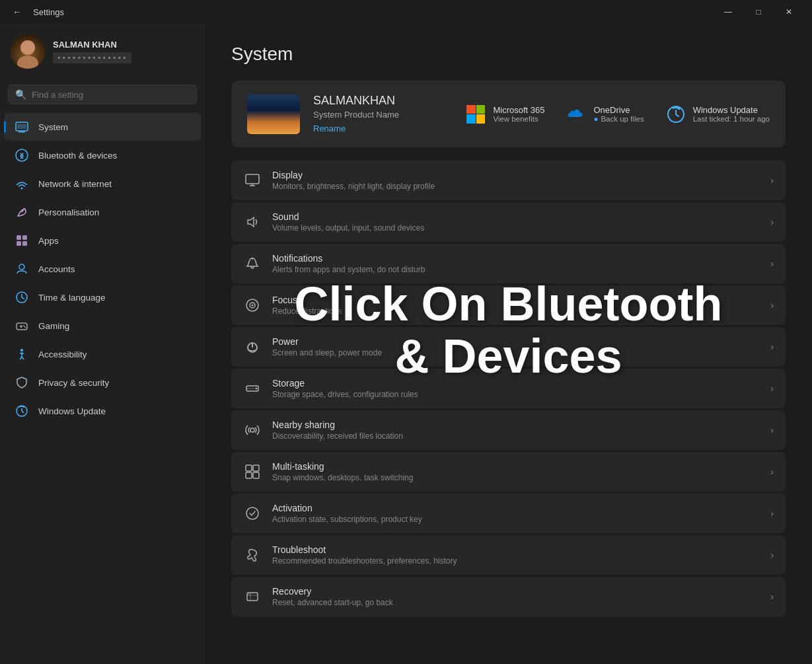 This screenshot has width=812, height=664. I want to click on sidebar-item-personalisation: Personalisation, so click(102, 212).